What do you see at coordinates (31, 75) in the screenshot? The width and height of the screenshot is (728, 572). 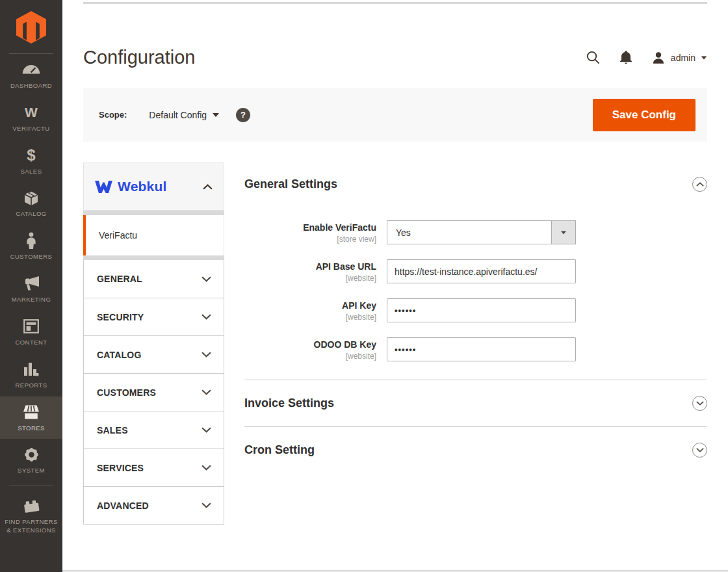 I see `sidebar-item-dashboard: DASHBOARD` at bounding box center [31, 75].